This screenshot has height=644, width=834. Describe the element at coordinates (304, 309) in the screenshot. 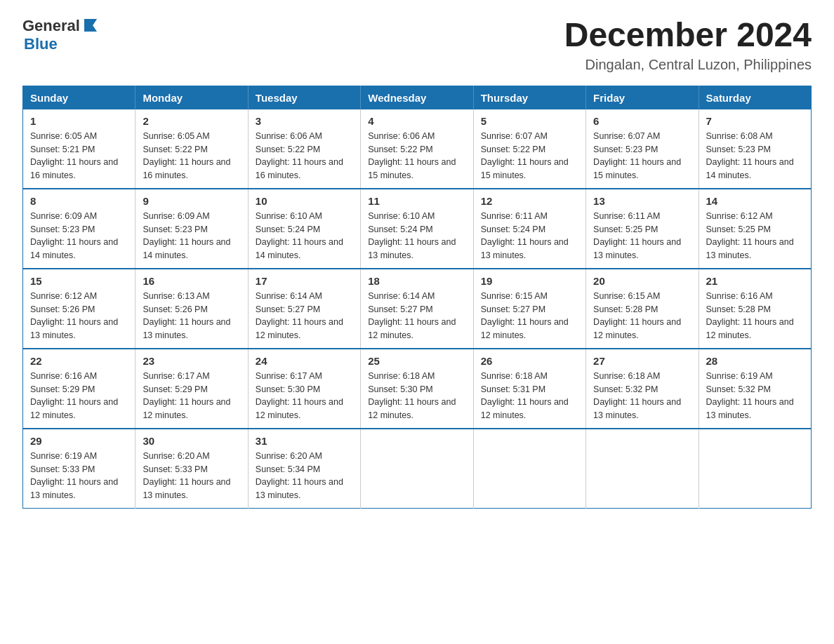

I see `calendar-cell: 17Sunrise: 6:14 AMSunset: 5:27 PMDayligh…` at that location.